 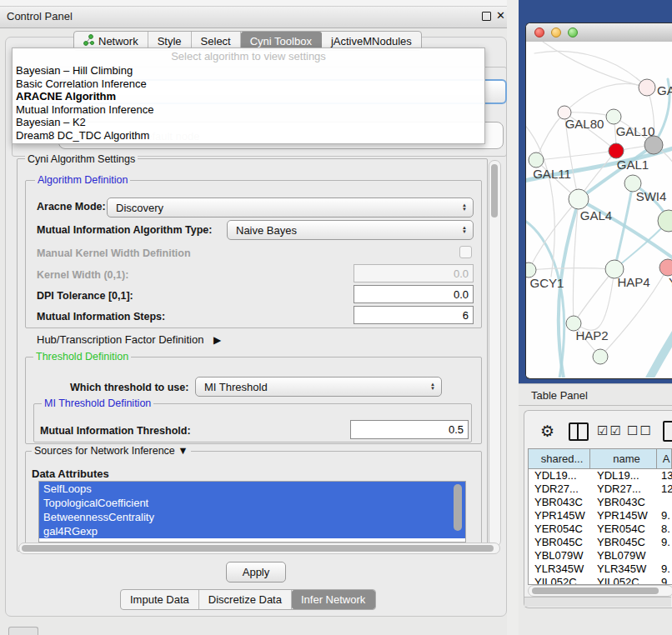 I want to click on aracne-mode-combo: Discovery ▲▼, so click(x=290, y=208).